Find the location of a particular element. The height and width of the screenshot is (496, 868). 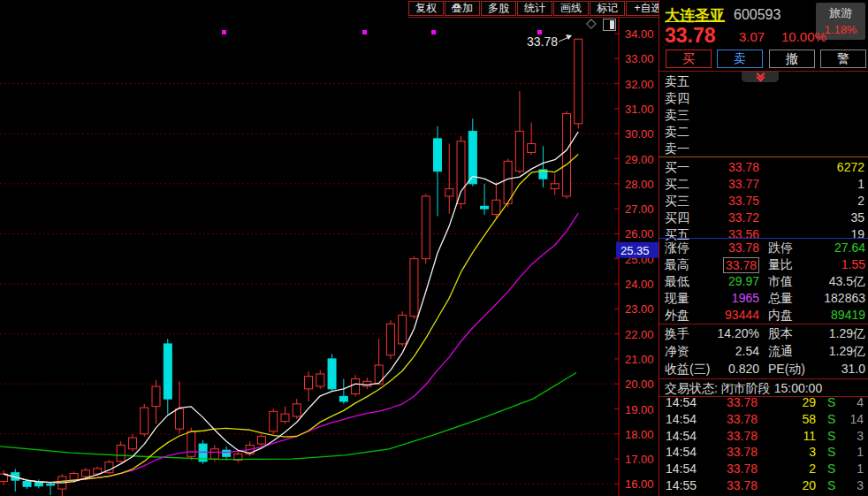

stat-label: 内盘 is located at coordinates (780, 315).